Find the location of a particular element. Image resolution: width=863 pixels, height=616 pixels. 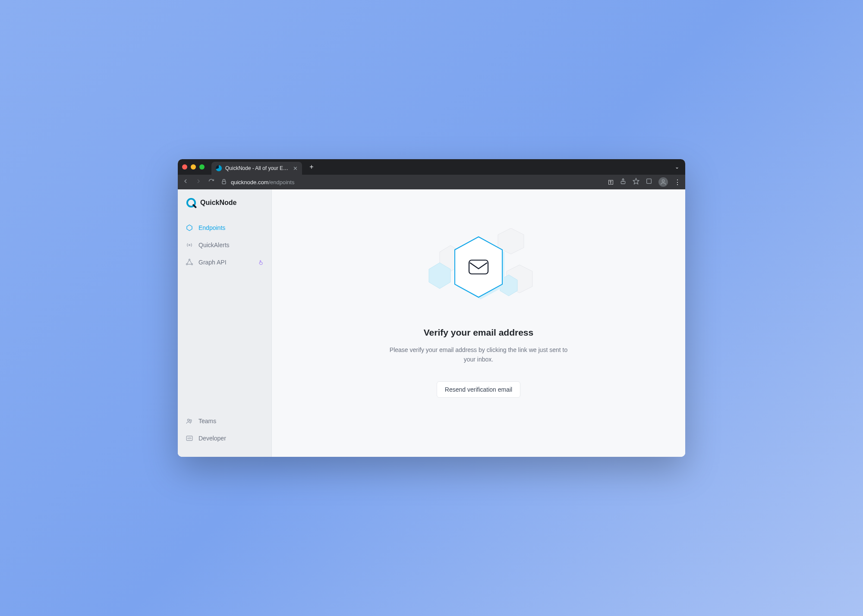

window-close-button is located at coordinates (185, 167).